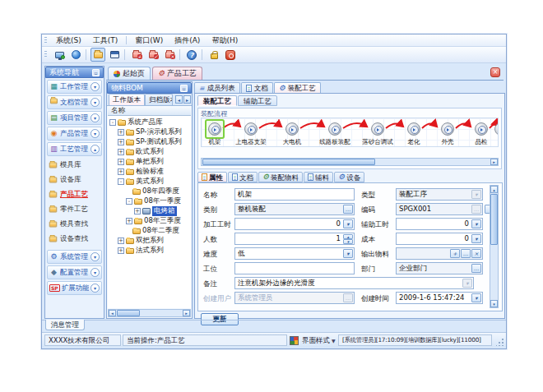 The width and height of the screenshot is (543, 392). I want to click on menu-tools: 工具(T), so click(105, 41).